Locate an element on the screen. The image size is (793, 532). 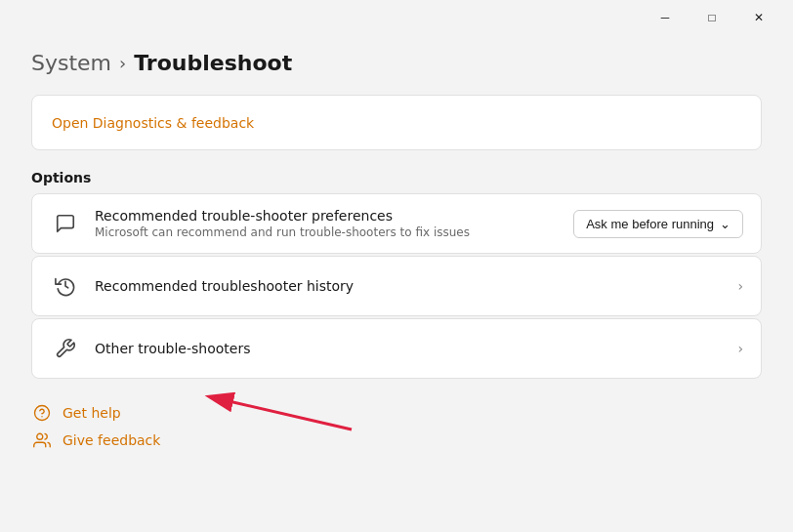
maximize-button: □ is located at coordinates (712, 18).